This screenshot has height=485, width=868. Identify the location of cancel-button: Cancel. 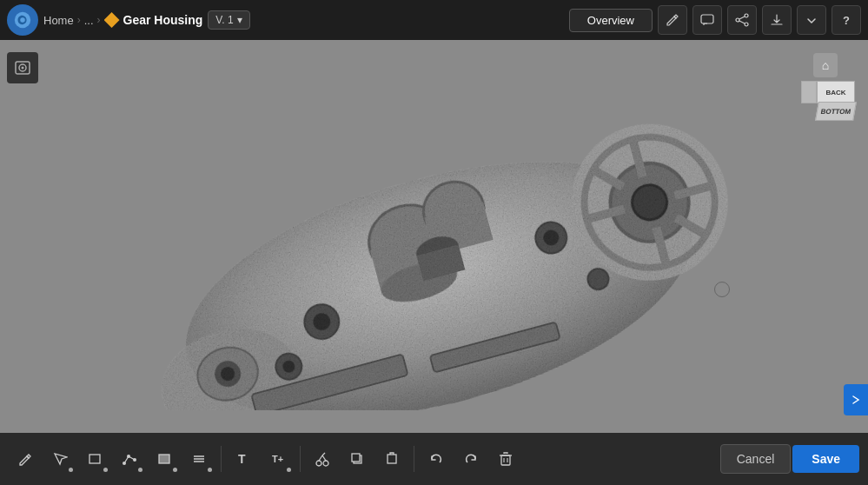
(756, 459).